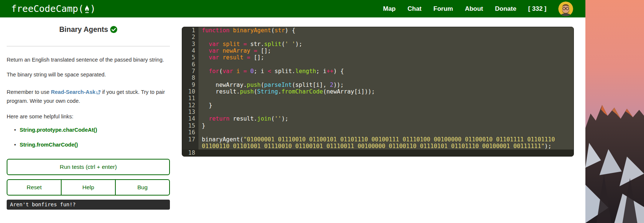  What do you see at coordinates (88, 187) in the screenshot?
I see `help-button: Help` at bounding box center [88, 187].